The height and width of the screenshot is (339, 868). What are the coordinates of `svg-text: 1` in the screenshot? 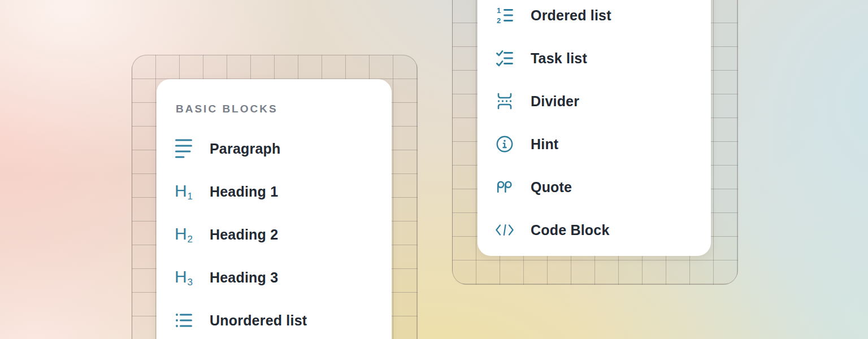 It's located at (498, 11).